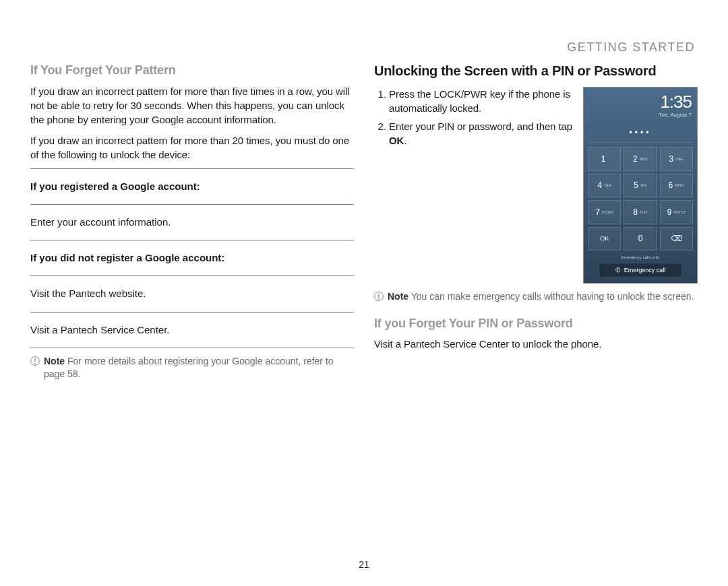 The height and width of the screenshot is (586, 728). Describe the element at coordinates (604, 238) in the screenshot. I see `key-ok: OK` at that location.